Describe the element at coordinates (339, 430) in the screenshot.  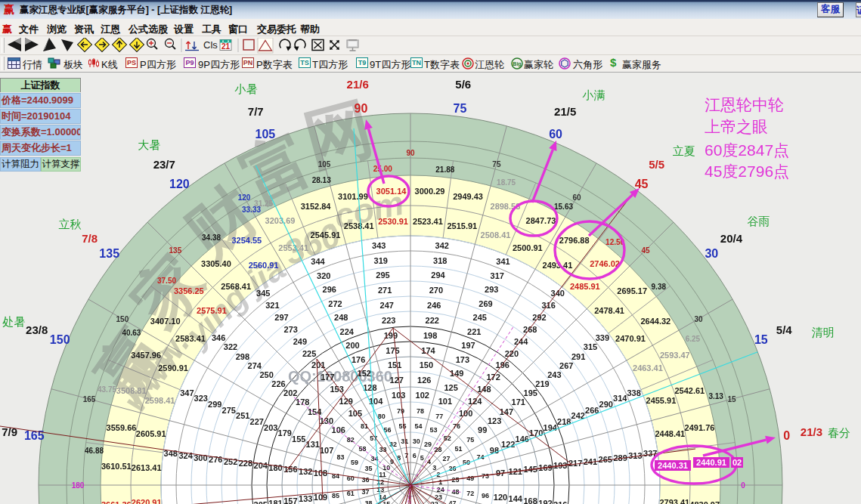
I see `svg-text: 106` at that location.